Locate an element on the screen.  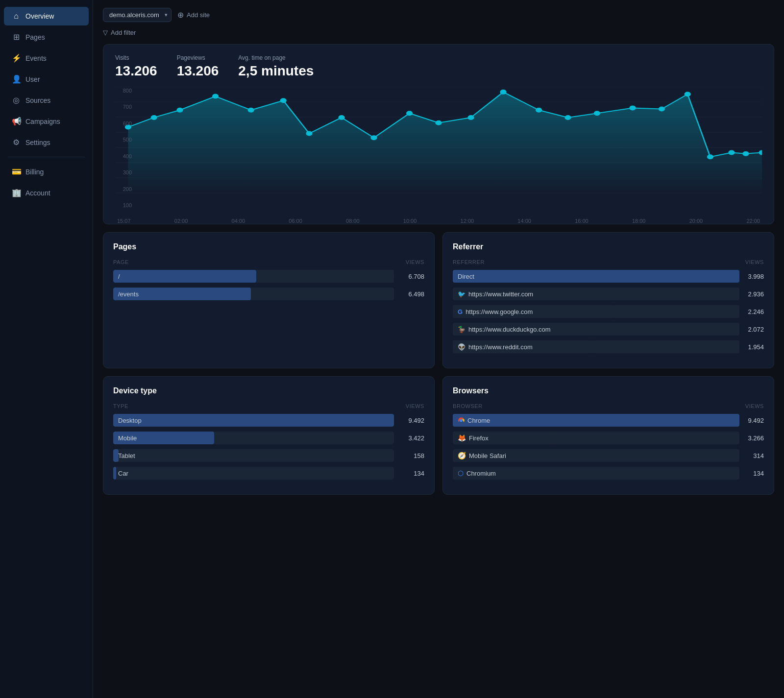
sidebar-item-label: Settings is located at coordinates (38, 143).